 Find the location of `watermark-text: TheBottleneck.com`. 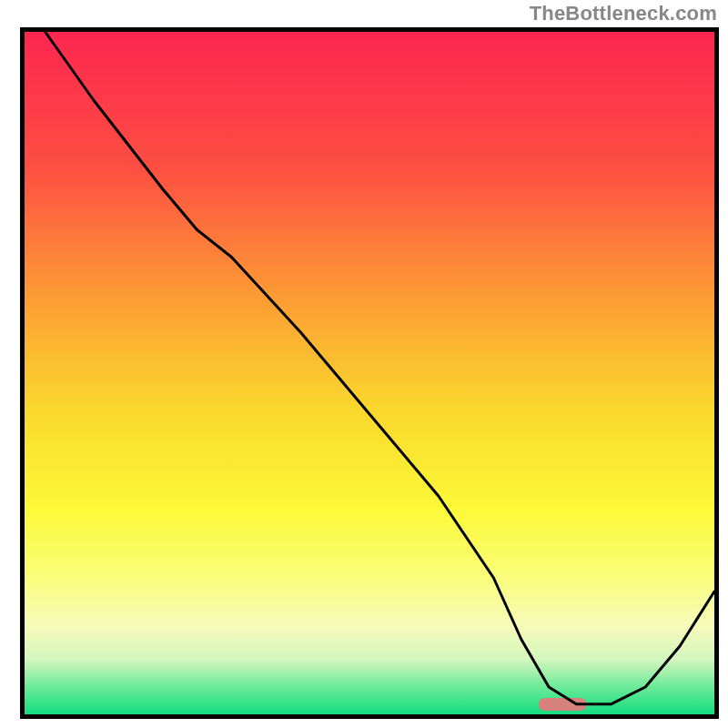

watermark-text: TheBottleneck.com is located at coordinates (623, 14).